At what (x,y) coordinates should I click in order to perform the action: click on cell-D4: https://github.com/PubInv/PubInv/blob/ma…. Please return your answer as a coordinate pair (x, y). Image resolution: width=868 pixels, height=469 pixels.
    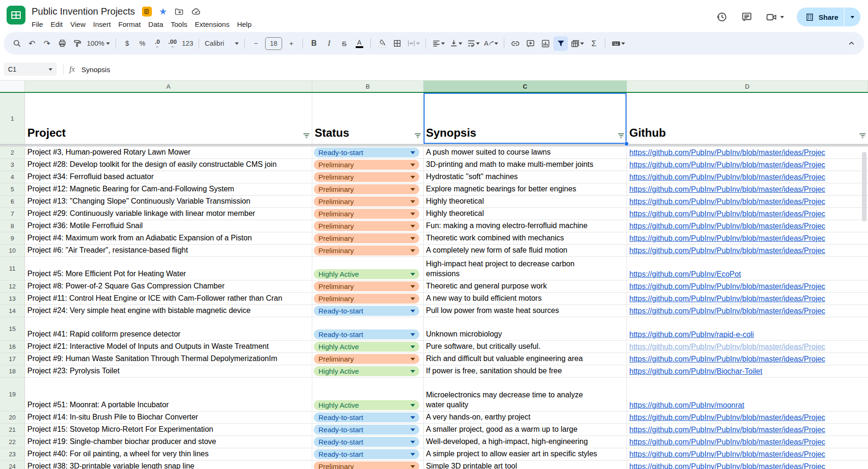
    Looking at the image, I should click on (747, 177).